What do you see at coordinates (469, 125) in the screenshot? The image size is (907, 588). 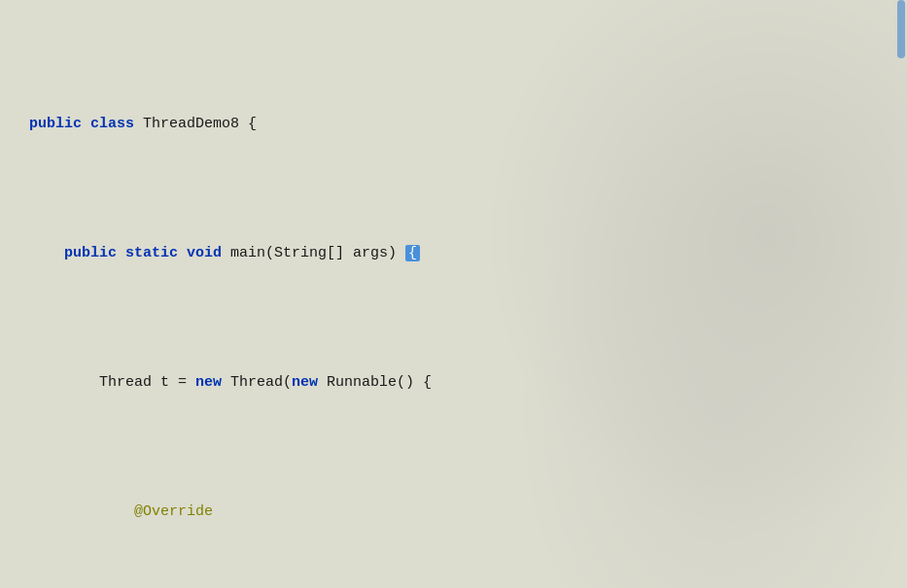 I see `code-line-1: public class ThreadDemo8 {` at bounding box center [469, 125].